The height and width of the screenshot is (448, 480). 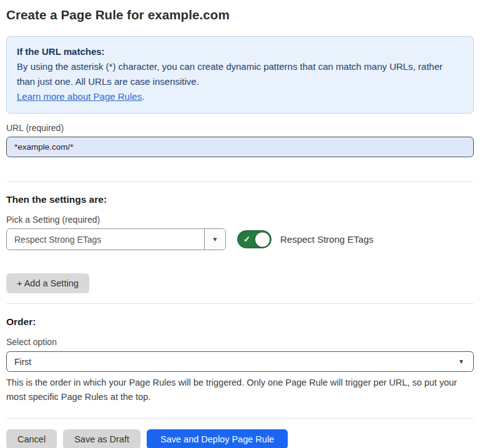 I want to click on url-field-label: URL (required), so click(x=240, y=128).